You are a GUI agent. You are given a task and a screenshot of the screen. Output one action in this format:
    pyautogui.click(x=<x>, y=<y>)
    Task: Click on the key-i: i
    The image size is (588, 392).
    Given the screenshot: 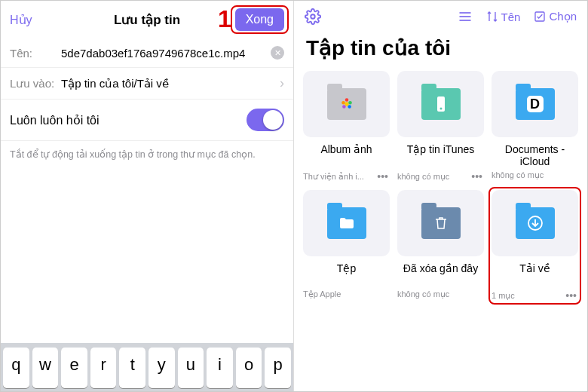 What is the action you would take?
    pyautogui.click(x=220, y=368)
    